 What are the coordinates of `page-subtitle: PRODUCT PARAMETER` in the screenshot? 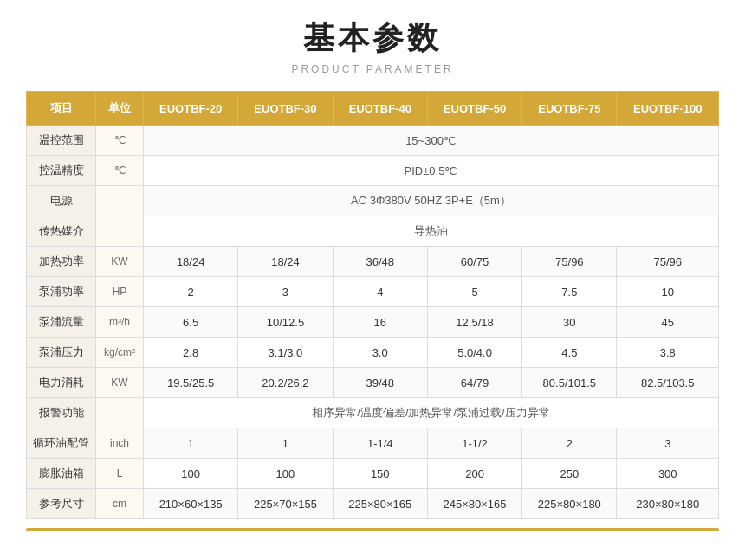 It's located at (372, 69).